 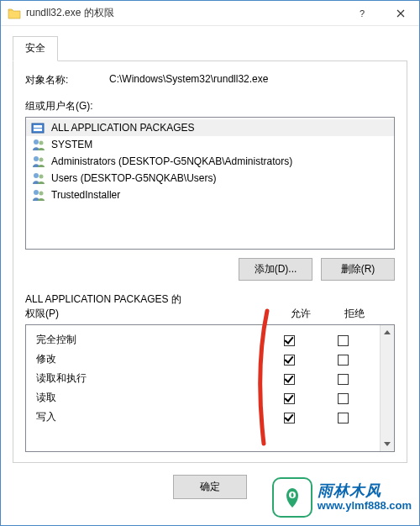 What do you see at coordinates (203, 378) in the screenshot?
I see `permission-row: 读取和执行` at bounding box center [203, 378].